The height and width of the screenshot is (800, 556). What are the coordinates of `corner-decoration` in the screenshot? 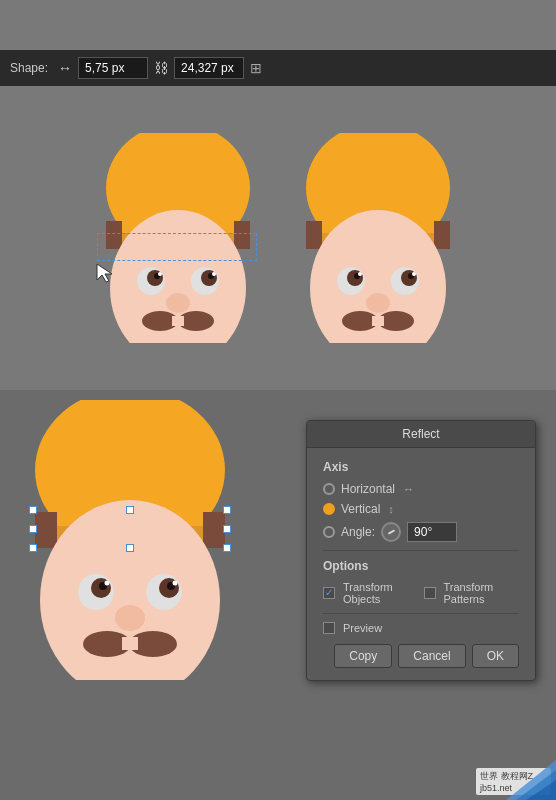 It's located at (531, 780).